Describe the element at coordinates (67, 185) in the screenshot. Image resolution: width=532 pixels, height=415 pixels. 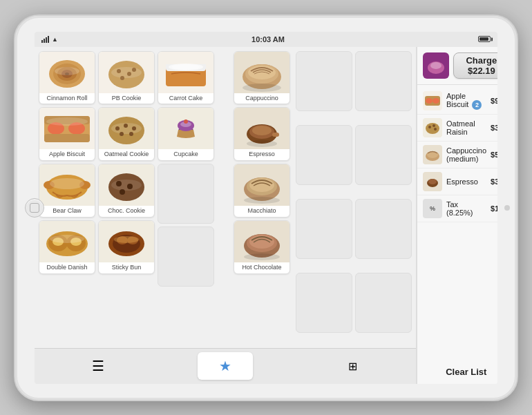
I see `bear-claw-img` at that location.